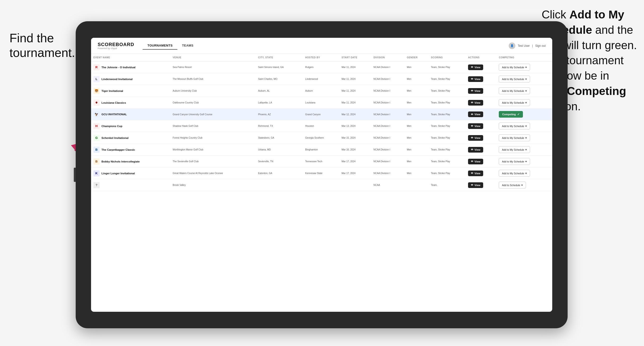  Describe the element at coordinates (131, 91) in the screenshot. I see `event-name-cell: 🐯 Tiger Invitational` at that location.